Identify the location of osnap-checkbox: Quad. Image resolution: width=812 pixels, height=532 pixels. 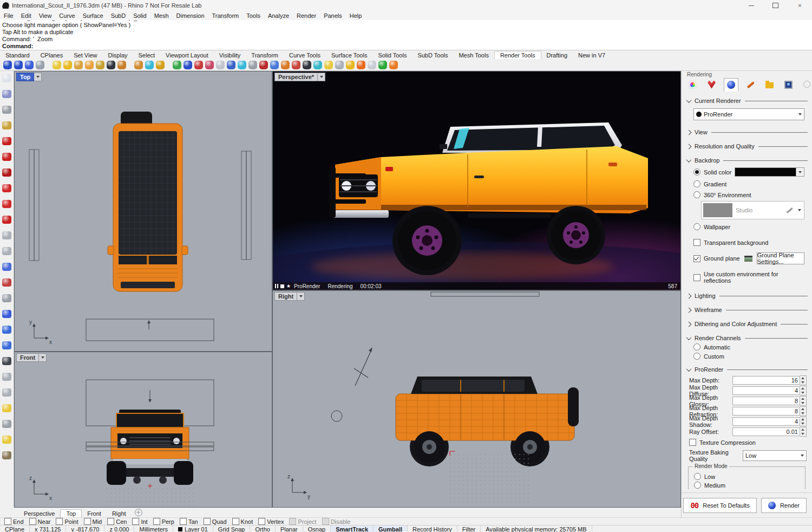
(215, 521).